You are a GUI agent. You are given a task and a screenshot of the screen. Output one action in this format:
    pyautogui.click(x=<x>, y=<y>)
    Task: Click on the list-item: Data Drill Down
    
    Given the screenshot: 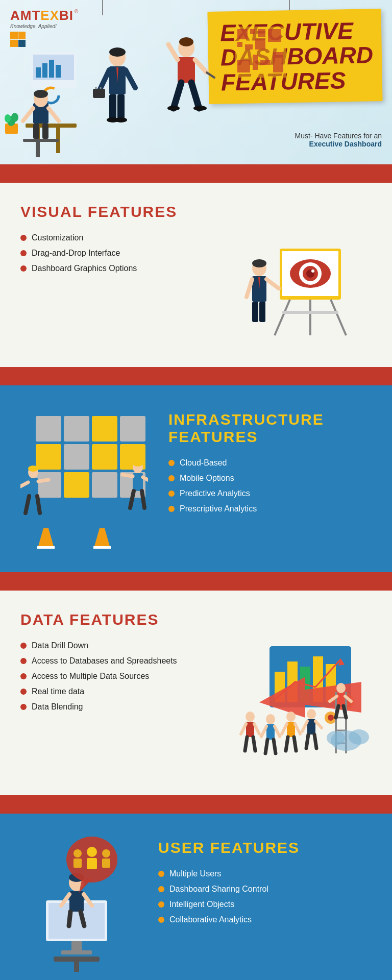 What is the action you would take?
    pyautogui.click(x=119, y=646)
    